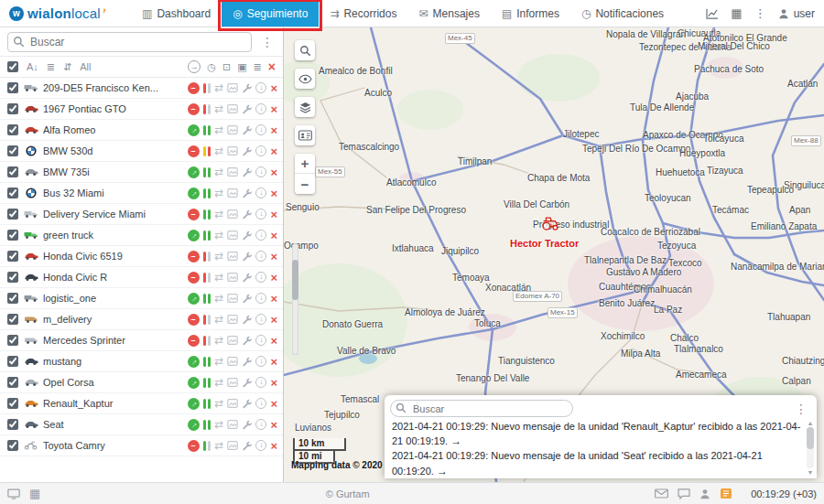 This screenshot has width=824, height=504. What do you see at coordinates (363, 13) in the screenshot?
I see `nav-tab-tracks: ⇉Recorridos` at bounding box center [363, 13].